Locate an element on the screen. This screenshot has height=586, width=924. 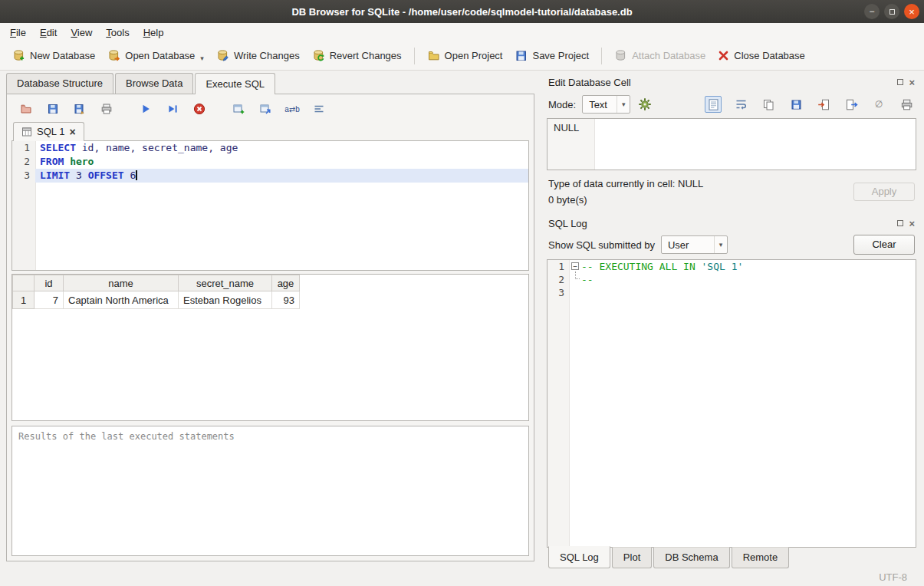
titlebar: DB Browser for SQLite - /home/user/code/… is located at coordinates (462, 12).